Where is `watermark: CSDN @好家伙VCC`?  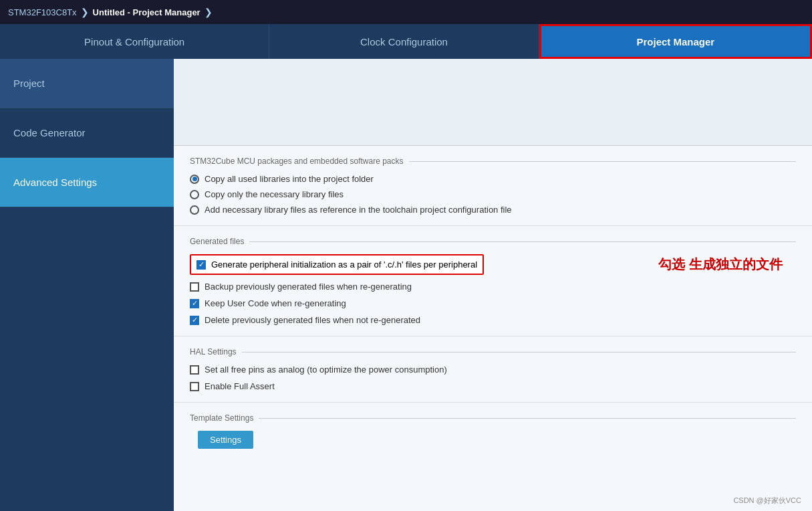 watermark: CSDN @好家伙VCC is located at coordinates (767, 500).